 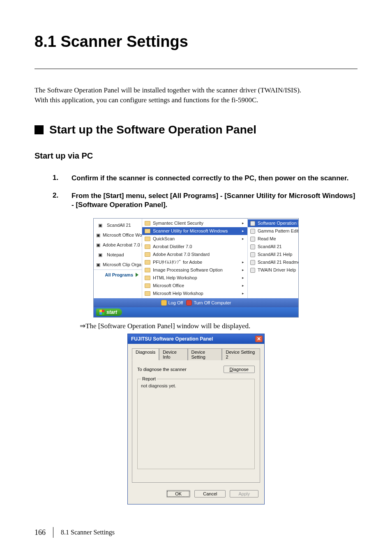 What do you see at coordinates (118, 245) in the screenshot?
I see `start-menu-pinned-item: ▣Adobe Acrobat 7.0 S` at bounding box center [118, 245].